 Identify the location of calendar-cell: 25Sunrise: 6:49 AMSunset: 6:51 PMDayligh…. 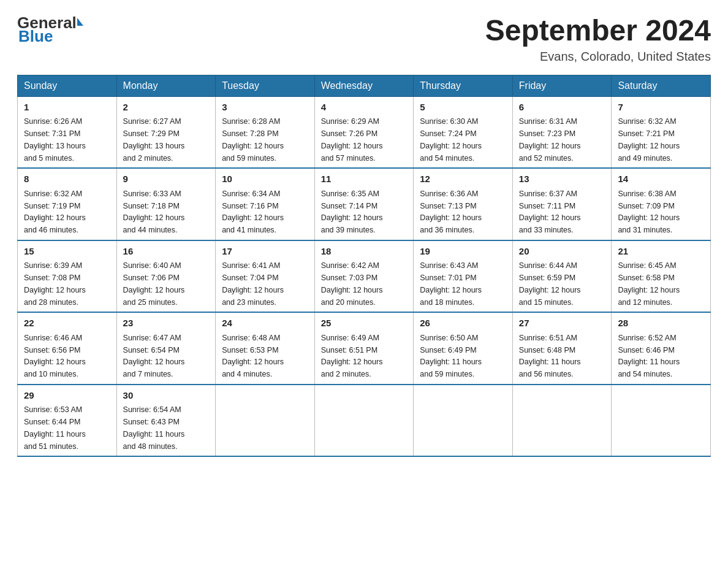
(364, 348).